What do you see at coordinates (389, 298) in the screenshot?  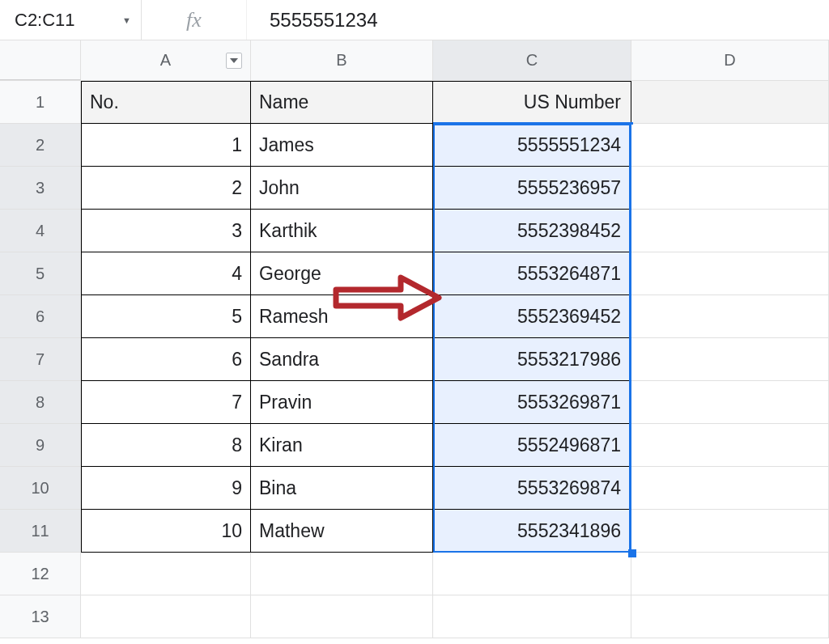 I see `arrow-icon` at bounding box center [389, 298].